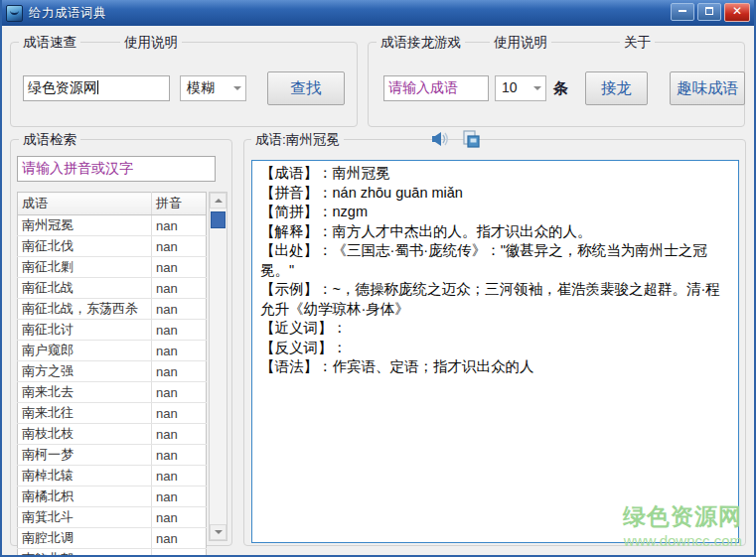 Image resolution: width=756 pixels, height=557 pixels. What do you see at coordinates (85, 553) in the screenshot?
I see `idiom-cell: 南舣北驾` at bounding box center [85, 553].